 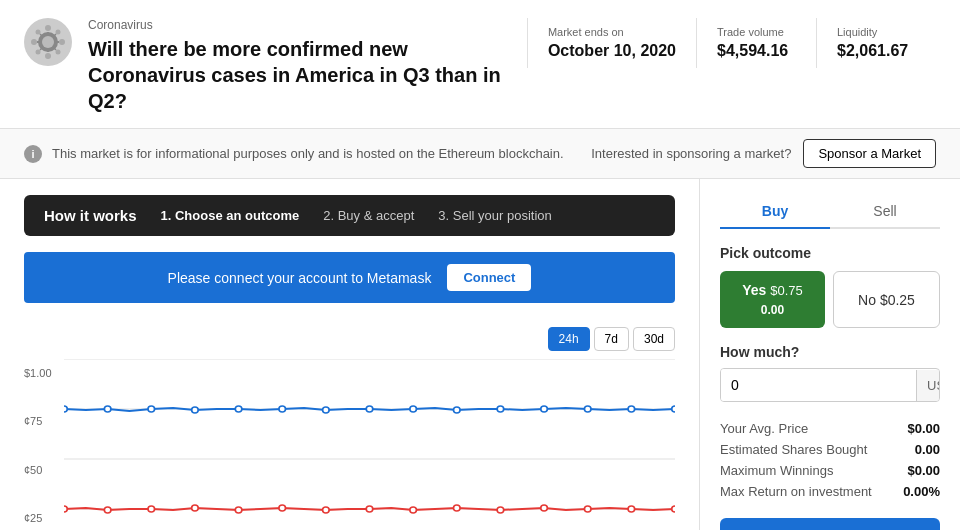 I want to click on avg-price-label: Your Avg. Price, so click(x=764, y=428).